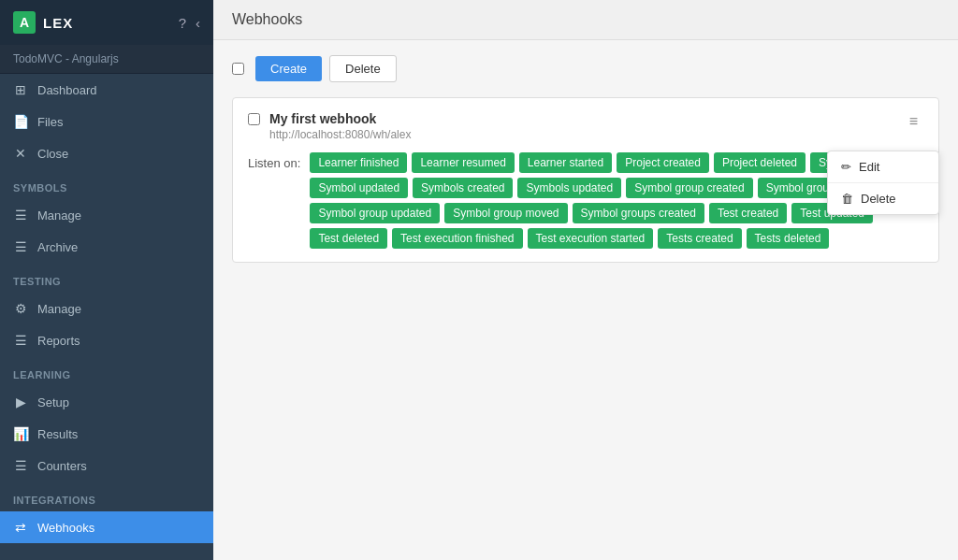 This screenshot has width=958, height=560. Describe the element at coordinates (107, 512) in the screenshot. I see `sidebar-integrations-section: Integrations ⇄ Webhooks` at that location.